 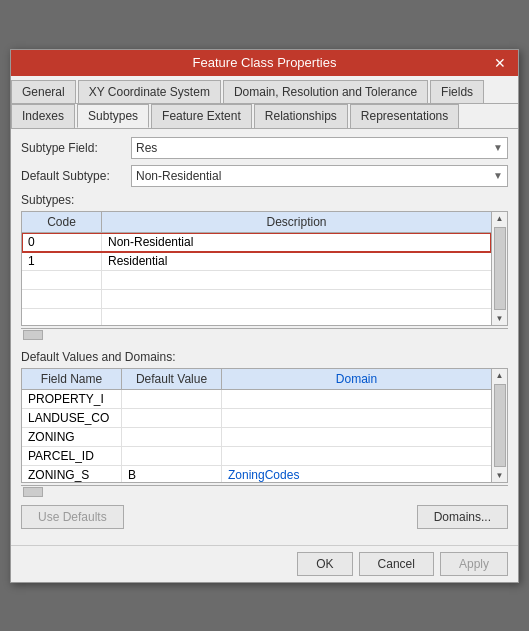 I want to click on subtypes-horiz-scroll, so click(x=264, y=335).